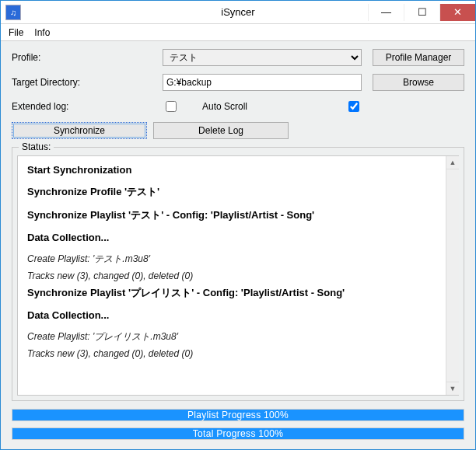 The width and height of the screenshot is (476, 450). I want to click on profile-select: テスト, so click(262, 58).